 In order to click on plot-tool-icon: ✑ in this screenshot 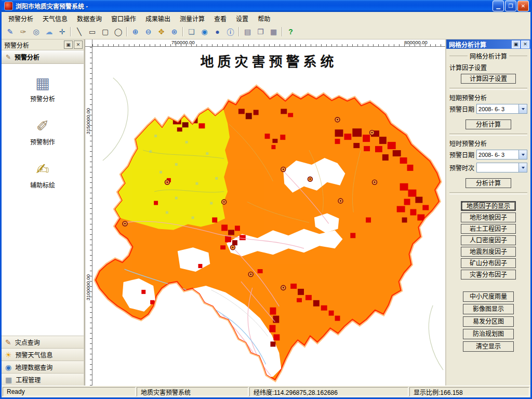, I will do `click(23, 32)`.